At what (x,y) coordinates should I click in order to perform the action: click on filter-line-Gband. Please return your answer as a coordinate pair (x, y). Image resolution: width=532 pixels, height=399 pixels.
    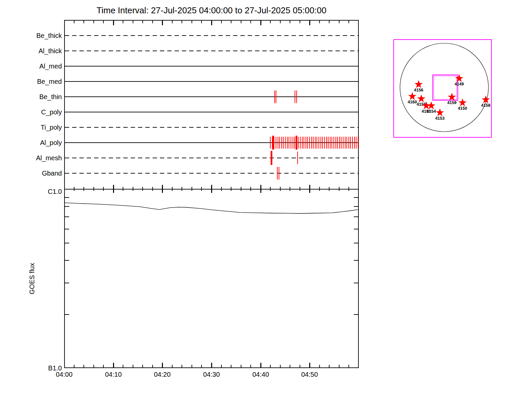
    Looking at the image, I should click on (211, 173).